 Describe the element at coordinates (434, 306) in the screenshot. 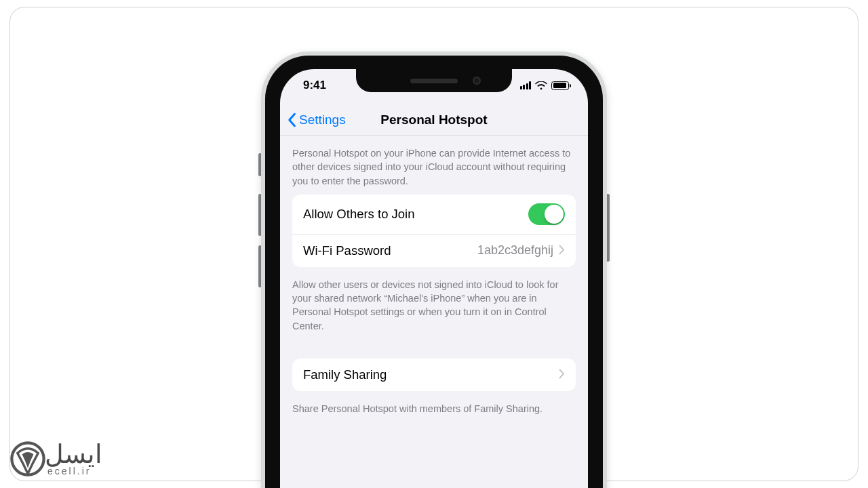

I see `allow-others-desc: Allow other users or devices not signed …` at that location.